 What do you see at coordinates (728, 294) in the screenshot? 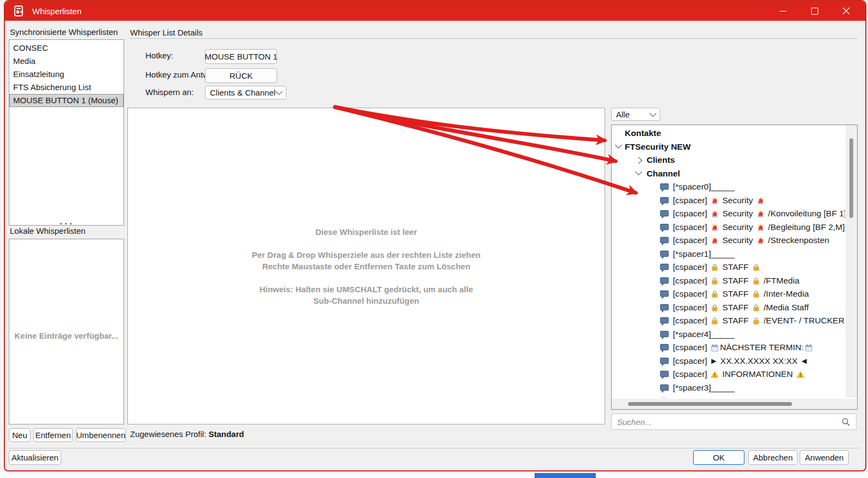
I see `tree-item: [cspacer] STAFF /Inter-Media` at bounding box center [728, 294].